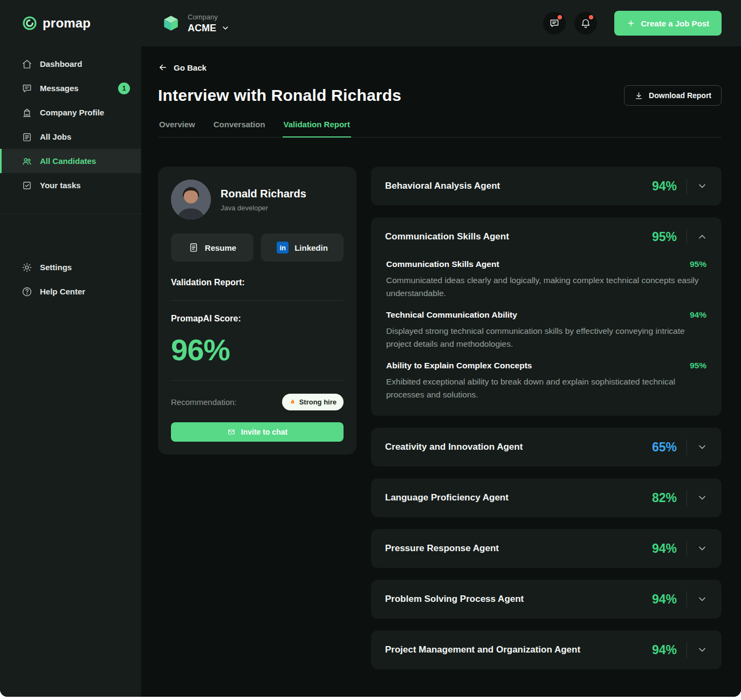 The height and width of the screenshot is (700, 741). Describe the element at coordinates (442, 186) in the screenshot. I see `agent-name: Behavioral Analysis Agent` at that location.